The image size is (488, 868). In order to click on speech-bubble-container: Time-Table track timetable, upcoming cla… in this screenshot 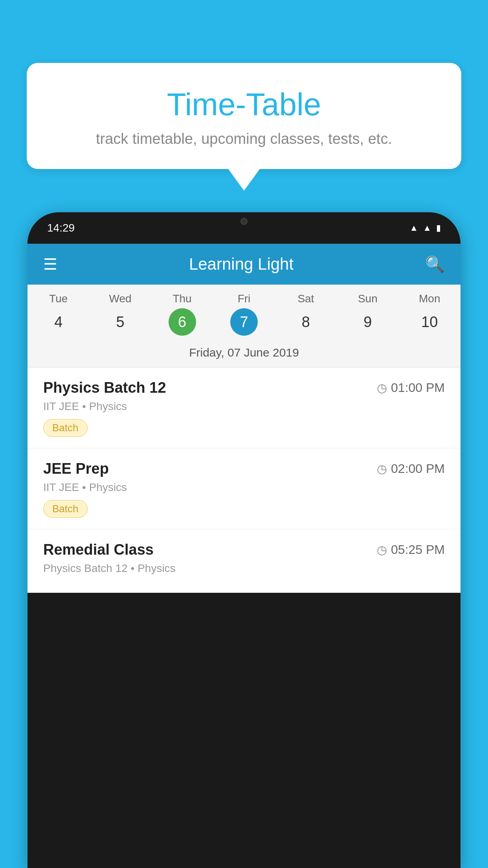, I will do `click(244, 127)`.